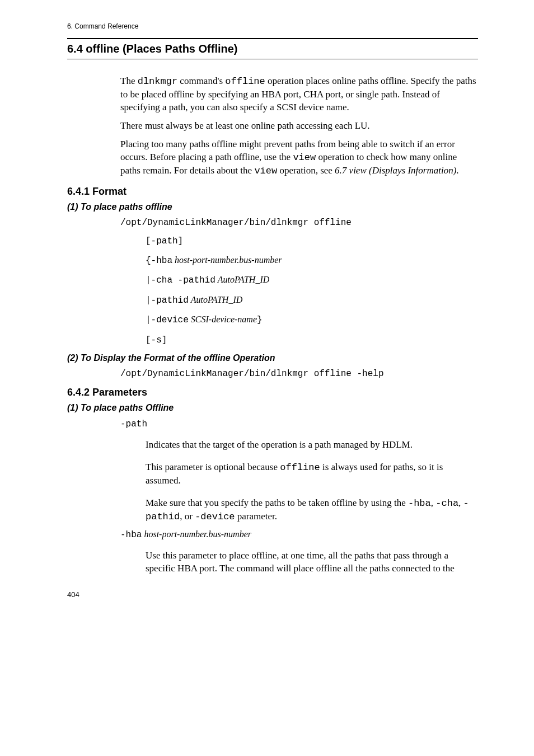 The height and width of the screenshot is (756, 534). What do you see at coordinates (447, 504) in the screenshot?
I see `inline-code: -cha` at bounding box center [447, 504].